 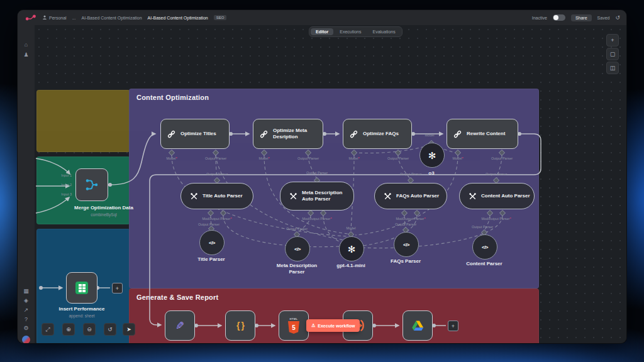 I want to click on settings-icon: ⚙, so click(x=26, y=328).